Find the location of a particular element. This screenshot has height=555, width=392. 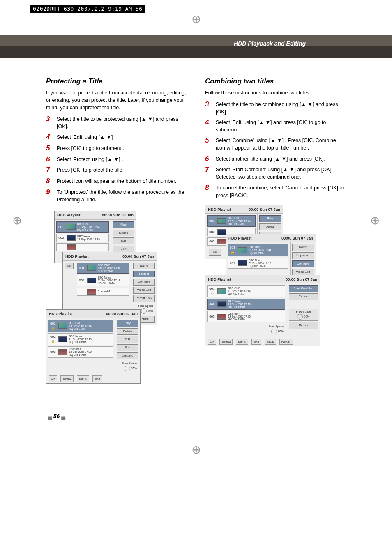

menu-parent-lock: Parent Lock is located at coordinates (144, 298).